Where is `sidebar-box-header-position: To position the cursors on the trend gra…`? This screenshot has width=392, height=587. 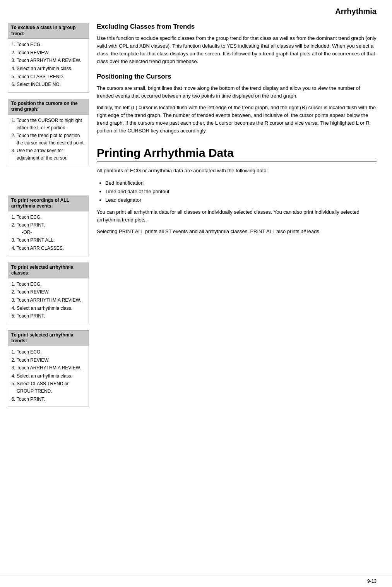
sidebar-box-header-position: To position the cursors on the trend gra… is located at coordinates (48, 107).